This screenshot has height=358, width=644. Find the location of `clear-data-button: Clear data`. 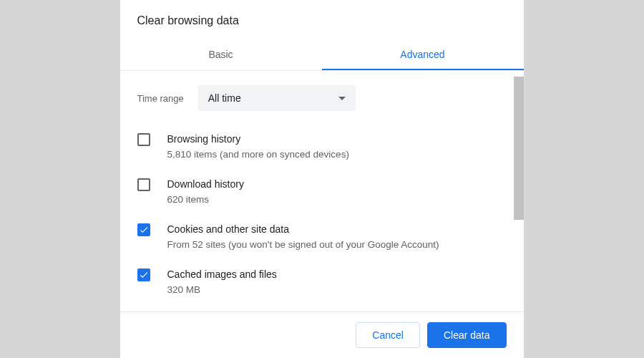

clear-data-button: Clear data is located at coordinates (467, 335).